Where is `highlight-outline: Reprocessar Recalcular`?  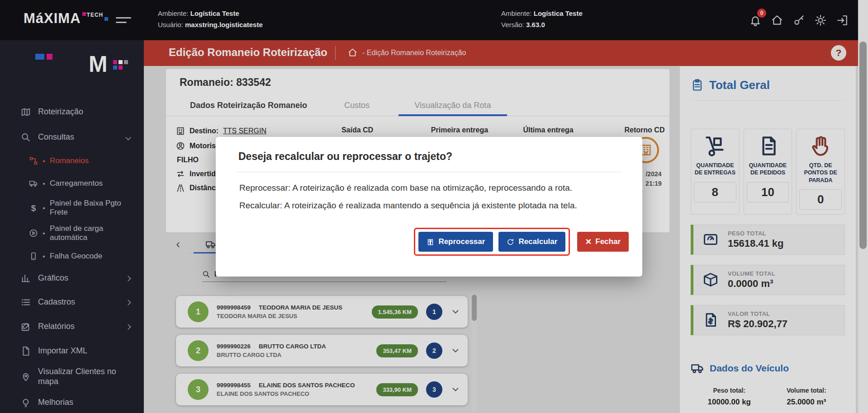 highlight-outline: Reprocessar Recalcular is located at coordinates (492, 242).